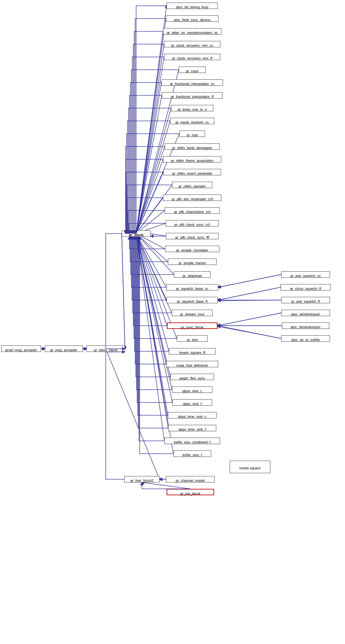 The width and height of the screenshot is (345, 644). What do you see at coordinates (192, 134) in the screenshot?
I see `node-gr_nop: gr_nop` at bounding box center [192, 134].